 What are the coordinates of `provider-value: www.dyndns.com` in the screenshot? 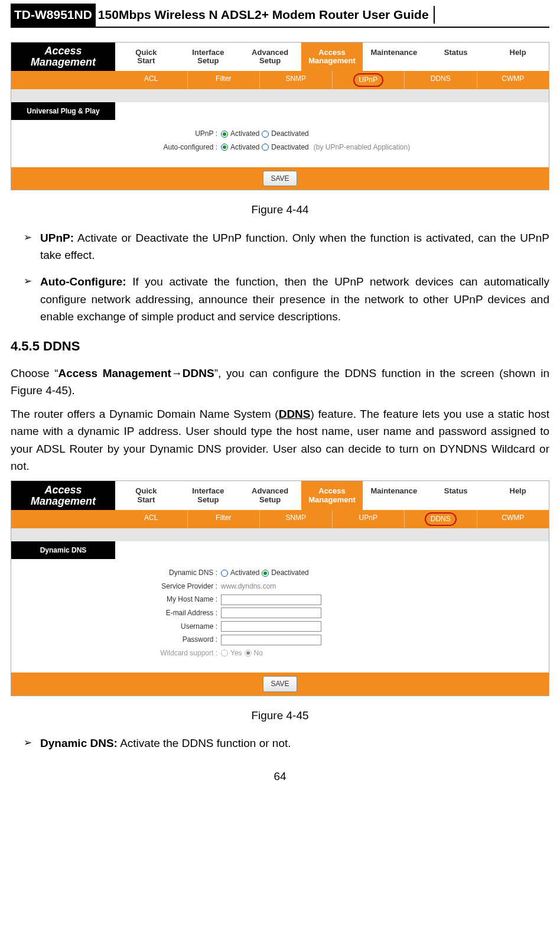 It's located at (248, 586).